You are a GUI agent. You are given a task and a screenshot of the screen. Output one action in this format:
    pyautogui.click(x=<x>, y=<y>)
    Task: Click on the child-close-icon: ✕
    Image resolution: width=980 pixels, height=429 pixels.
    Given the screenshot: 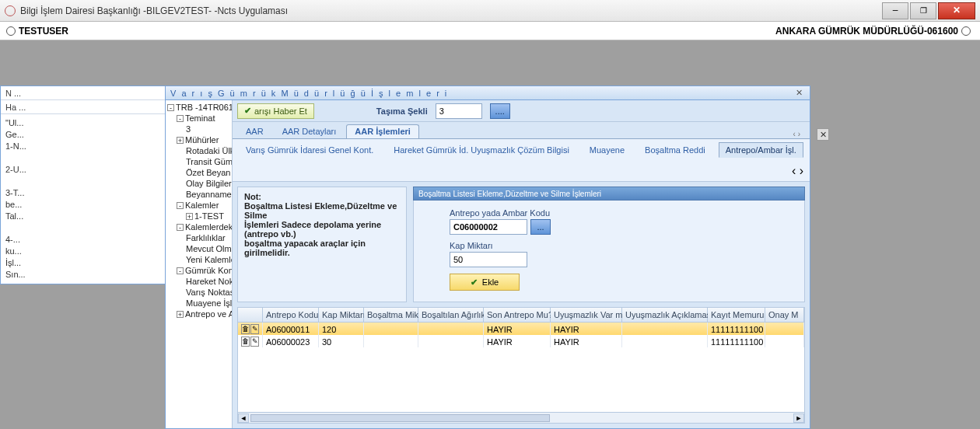 What is the action you would take?
    pyautogui.click(x=800, y=93)
    